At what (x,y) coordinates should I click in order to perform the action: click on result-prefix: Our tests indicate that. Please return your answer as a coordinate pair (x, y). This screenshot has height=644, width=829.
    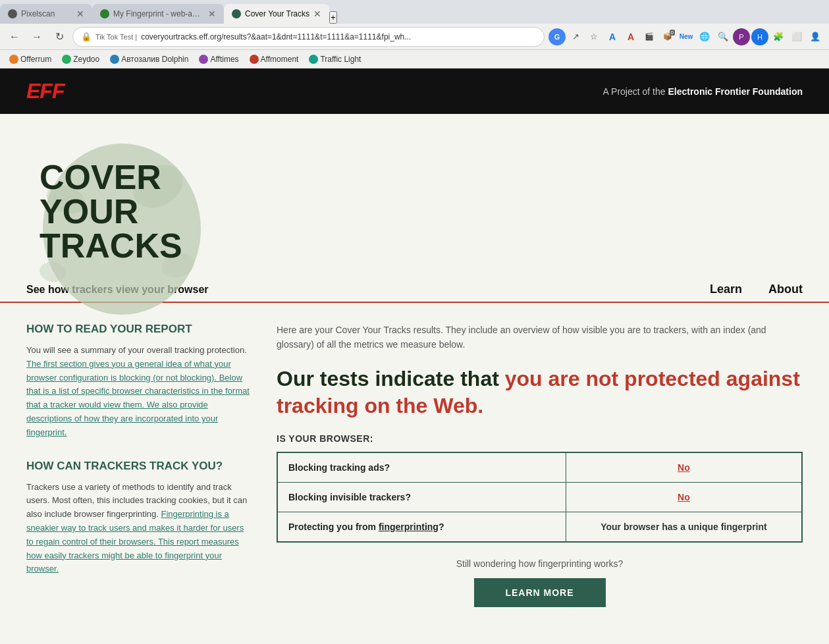
    Looking at the image, I should click on (391, 379).